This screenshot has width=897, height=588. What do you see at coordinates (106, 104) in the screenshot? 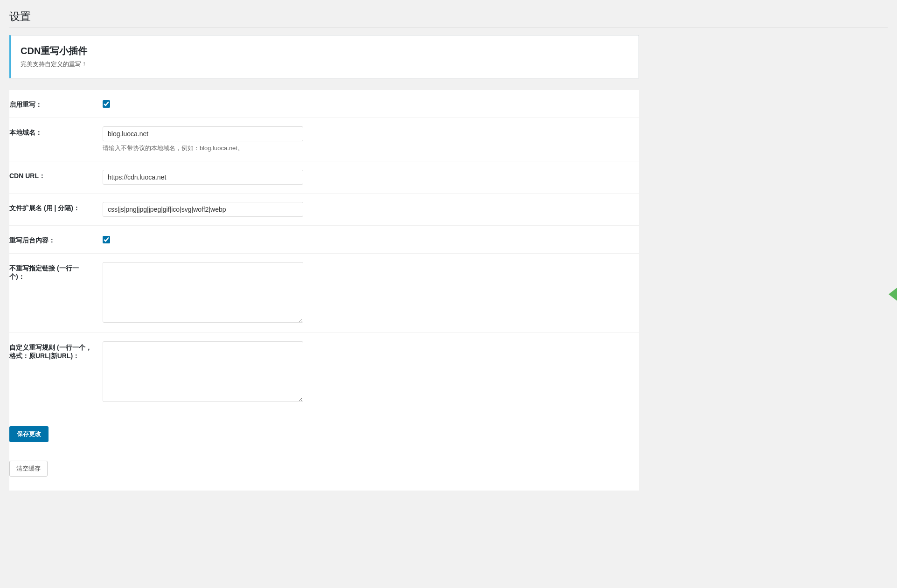
I see `enable-rewrite-checkbox` at bounding box center [106, 104].